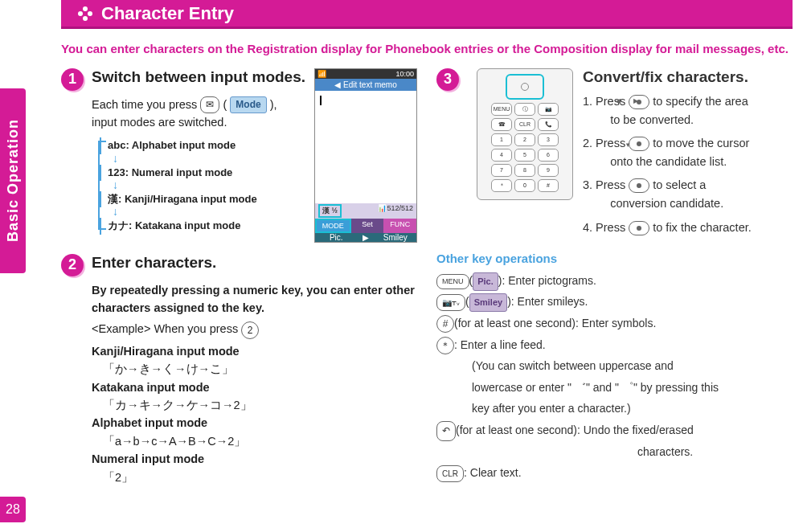  Describe the element at coordinates (485, 281) in the screenshot. I see `pic-softkey: Pic.` at that location.